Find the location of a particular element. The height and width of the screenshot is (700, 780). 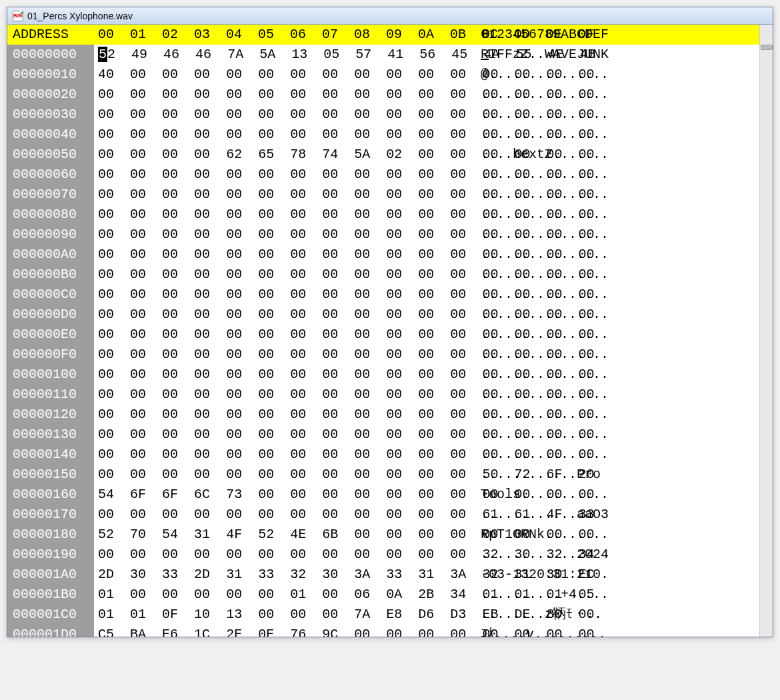

ascii-cell: ........z鞆ﾓ・.. is located at coordinates (614, 615).